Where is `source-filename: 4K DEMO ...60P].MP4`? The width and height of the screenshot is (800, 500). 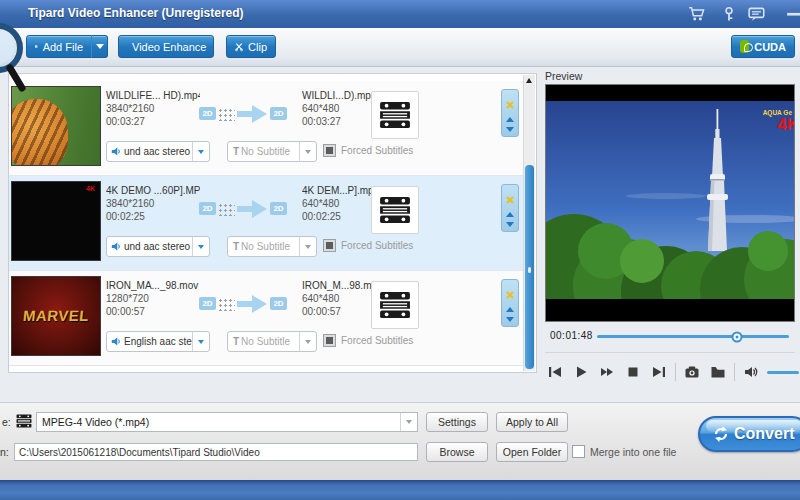
source-filename: 4K DEMO ...60P].MP4 is located at coordinates (153, 190).